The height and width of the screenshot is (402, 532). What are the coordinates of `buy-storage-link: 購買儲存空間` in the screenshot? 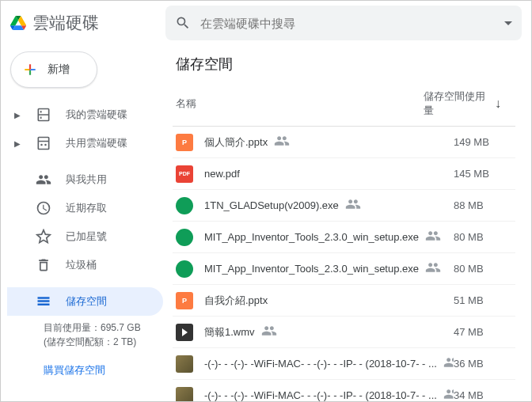 It's located at (86, 368).